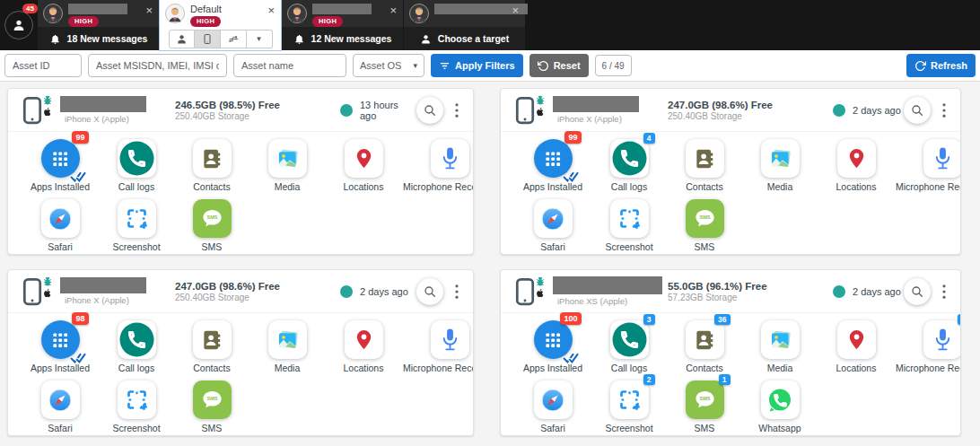 Image resolution: width=980 pixels, height=446 pixels. I want to click on default-tab: Default HIGH × ▾, so click(221, 25).